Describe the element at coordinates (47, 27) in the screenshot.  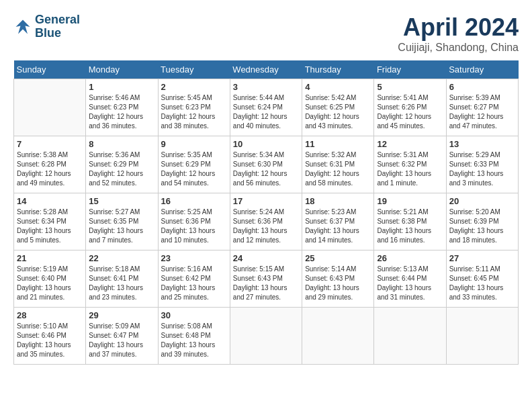
I see `logo: General Blue` at that location.